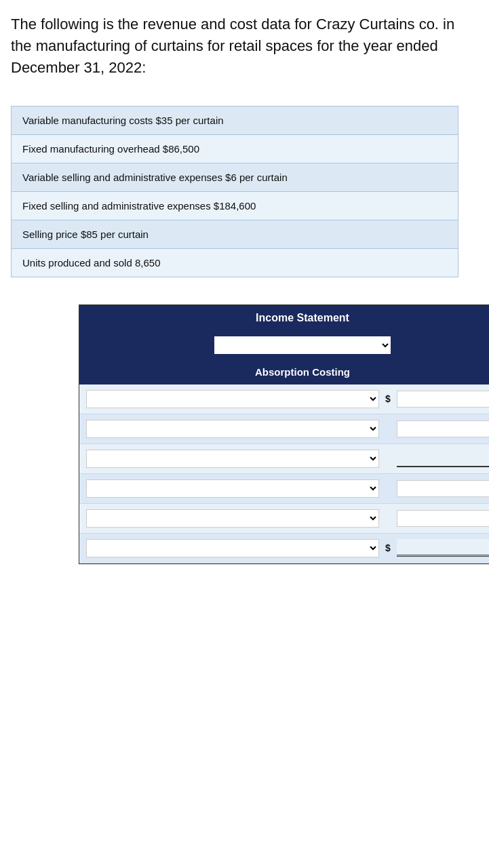 The height and width of the screenshot is (868, 489). What do you see at coordinates (244, 46) in the screenshot?
I see `intro-text: The following is the revenue and cost da…` at bounding box center [244, 46].